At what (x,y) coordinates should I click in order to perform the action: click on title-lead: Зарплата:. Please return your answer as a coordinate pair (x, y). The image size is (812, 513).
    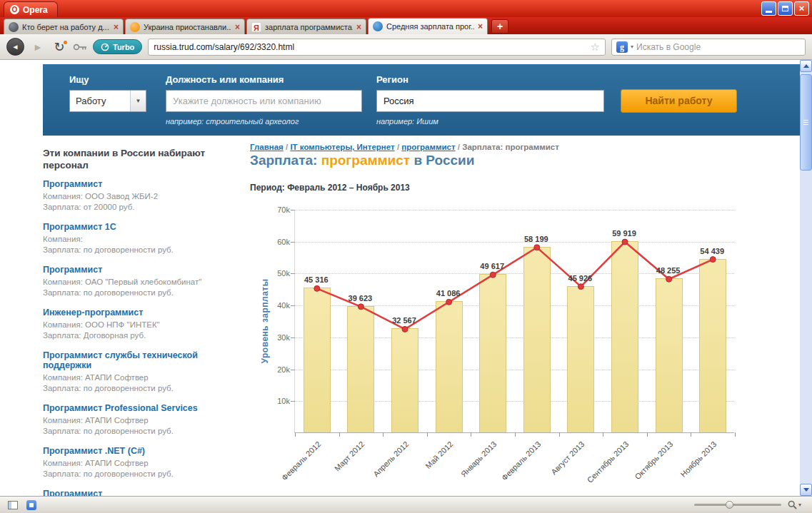
    Looking at the image, I should click on (284, 160).